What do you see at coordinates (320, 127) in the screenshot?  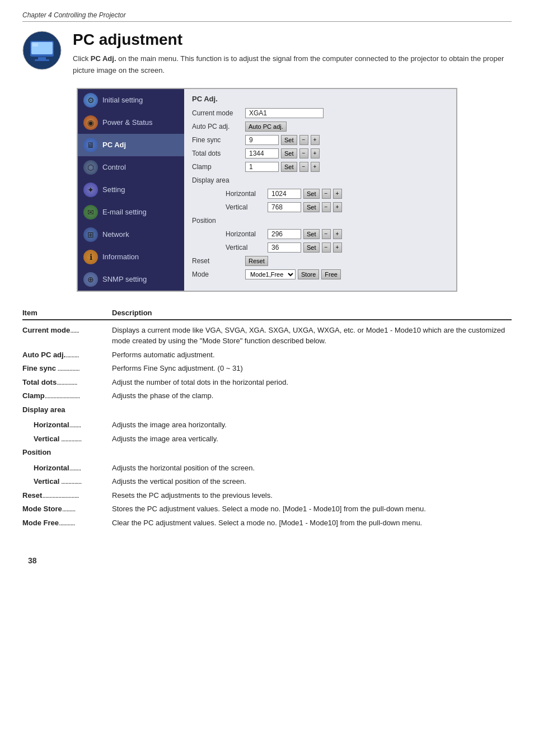 I see `row-auto-pc: Auto PC adj. Auto PC adj.` at bounding box center [320, 127].